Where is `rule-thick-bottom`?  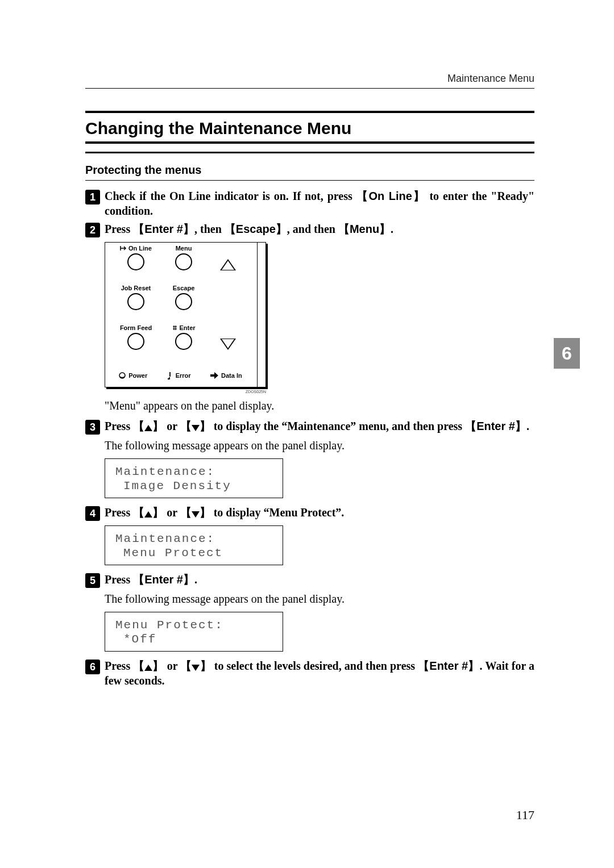 rule-thick-bottom is located at coordinates (310, 143).